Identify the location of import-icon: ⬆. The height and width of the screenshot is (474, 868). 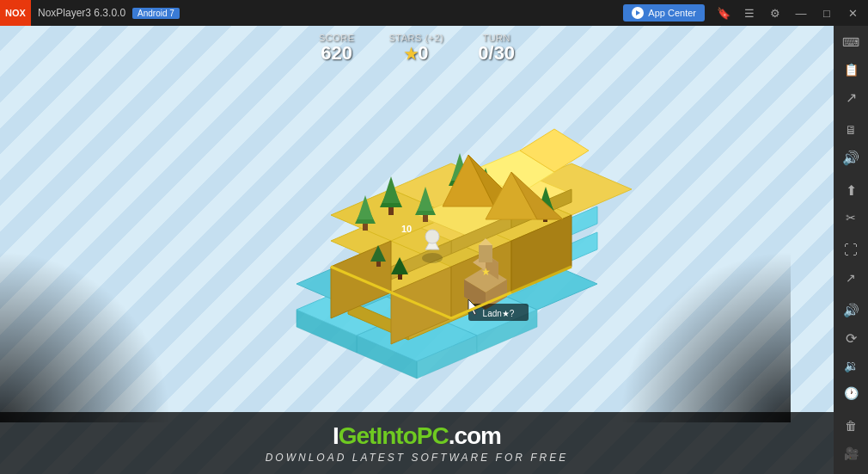
(851, 190).